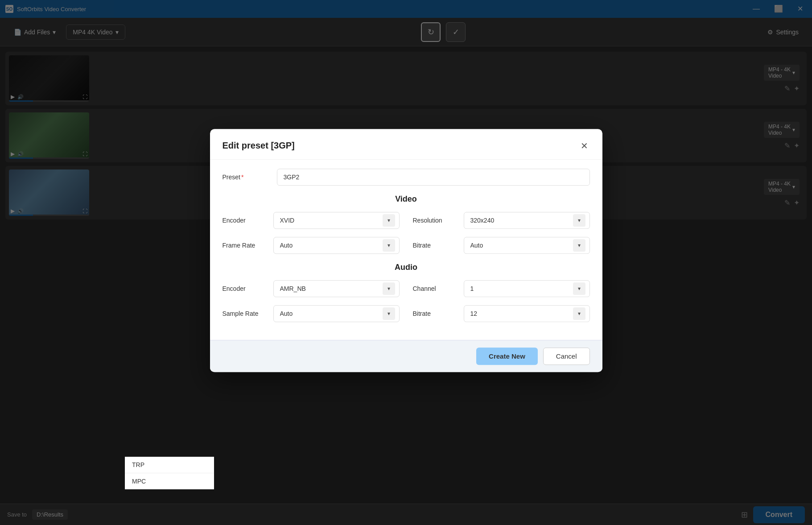 Image resolution: width=812 pixels, height=525 pixels. What do you see at coordinates (501, 289) in the screenshot?
I see `channel-field: Channel 1 2 ▾` at bounding box center [501, 289].